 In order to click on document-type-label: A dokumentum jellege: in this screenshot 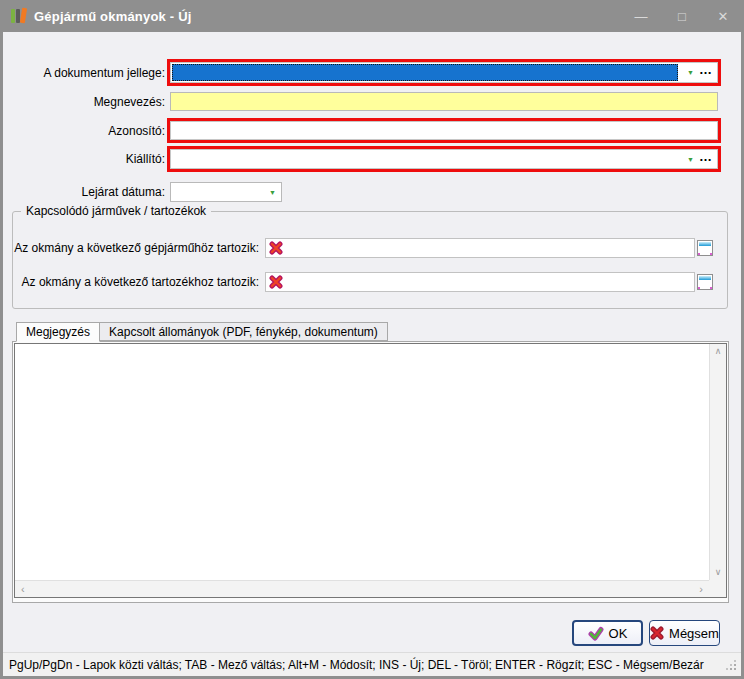, I will do `click(82, 73)`.